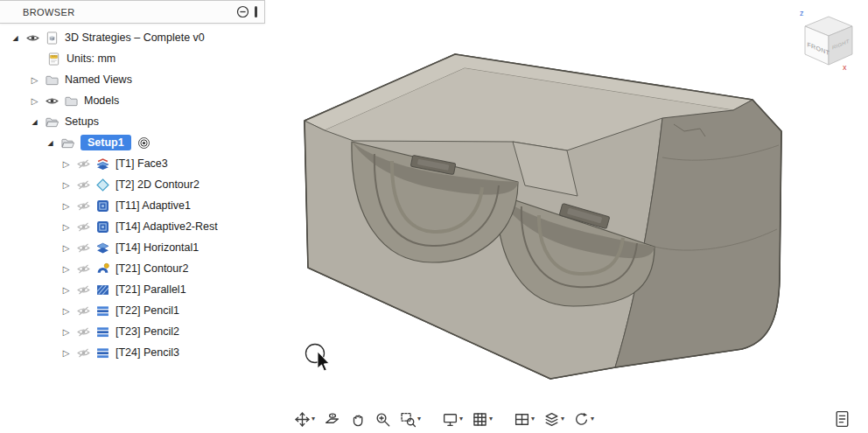 The image size is (868, 433). What do you see at coordinates (243, 12) in the screenshot?
I see `collapse-panel-icon` at bounding box center [243, 12].